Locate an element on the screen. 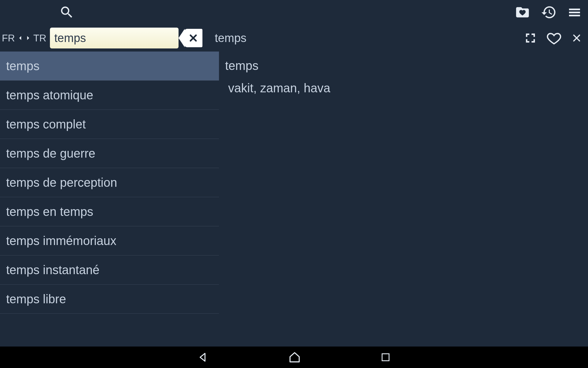 This screenshot has height=368, width=588. favorites-folder-icon is located at coordinates (522, 12).